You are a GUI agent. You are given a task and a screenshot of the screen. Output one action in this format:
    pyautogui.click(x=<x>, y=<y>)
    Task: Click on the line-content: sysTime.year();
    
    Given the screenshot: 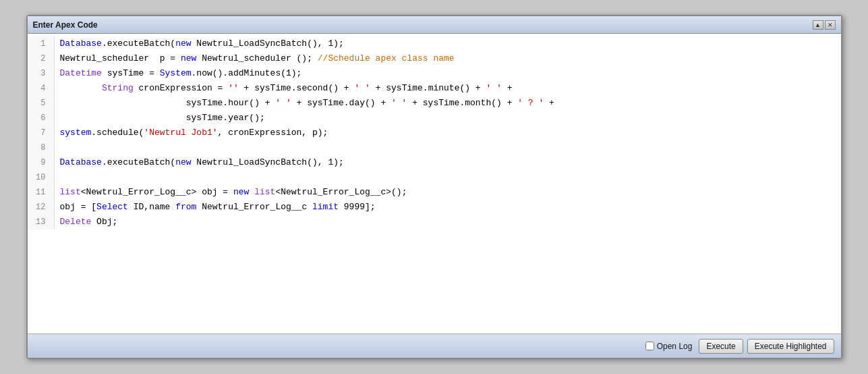 What is the action you would take?
    pyautogui.click(x=163, y=118)
    